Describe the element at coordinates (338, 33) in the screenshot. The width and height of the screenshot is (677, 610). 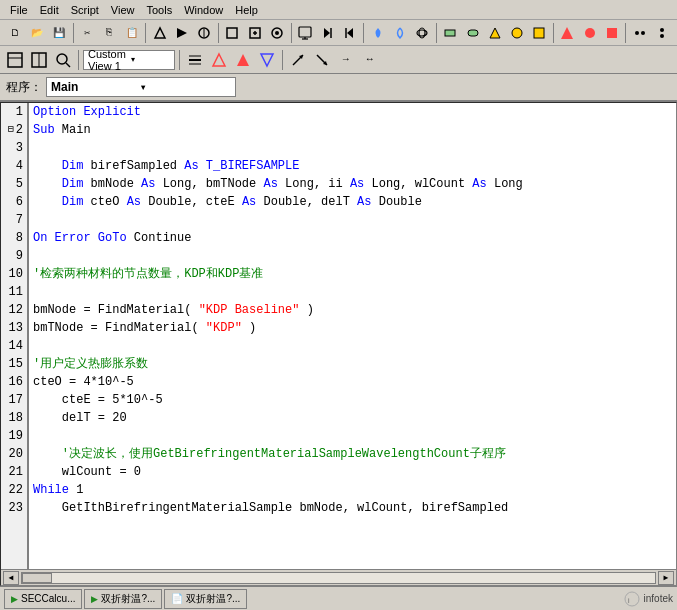
I see `toolbar1: 🗋 📂 💾 ✂ ⎘ 📋` at that location.